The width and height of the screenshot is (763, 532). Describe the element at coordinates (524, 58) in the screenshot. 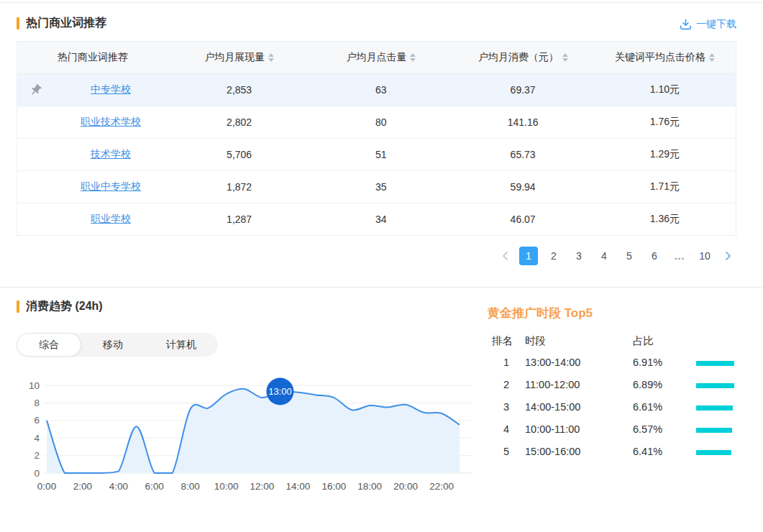

I see `column-header-spend: 户均月消费（元）` at that location.